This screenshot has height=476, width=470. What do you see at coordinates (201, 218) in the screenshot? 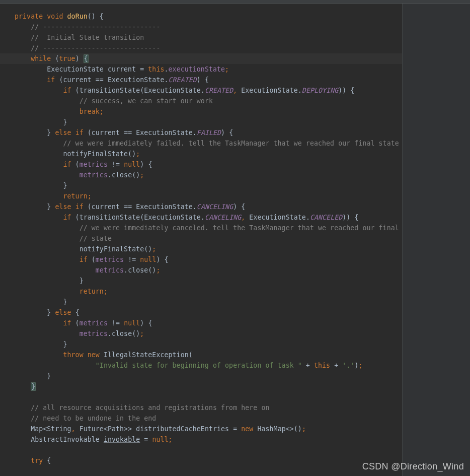
I see `code-line: if (transitionState(ExecutionState.CANCE…` at bounding box center [201, 218].